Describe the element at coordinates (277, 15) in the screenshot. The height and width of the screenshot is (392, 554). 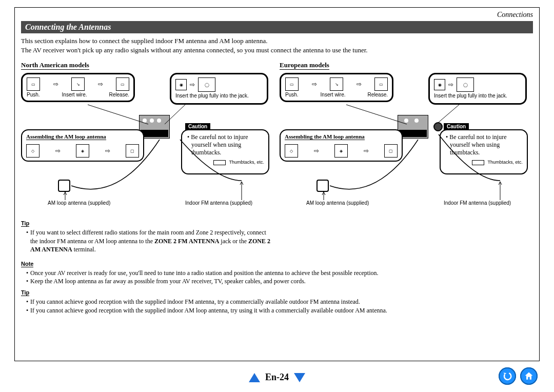
I see `chapter-label: Connections` at that location.